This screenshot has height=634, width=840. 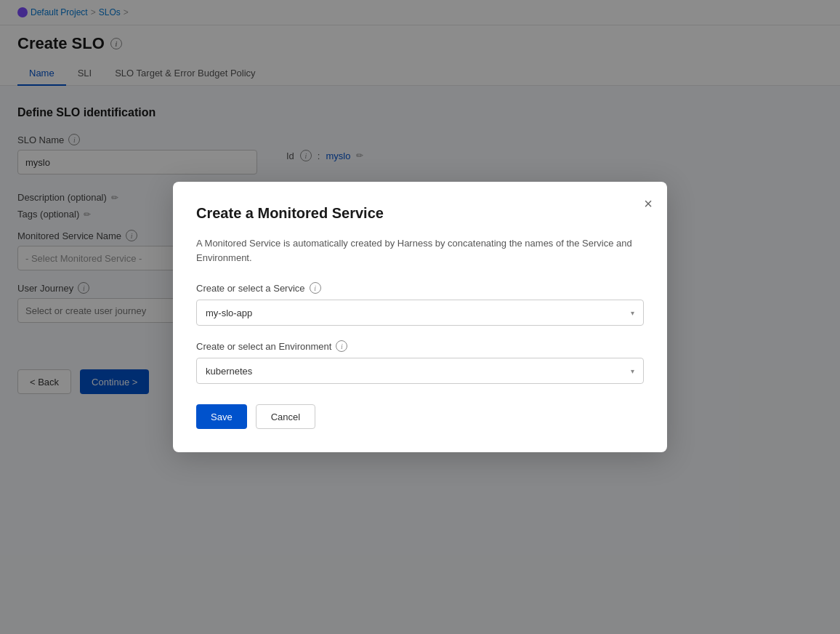 What do you see at coordinates (420, 214) in the screenshot?
I see `modal-title: Create a Monitored Service` at bounding box center [420, 214].